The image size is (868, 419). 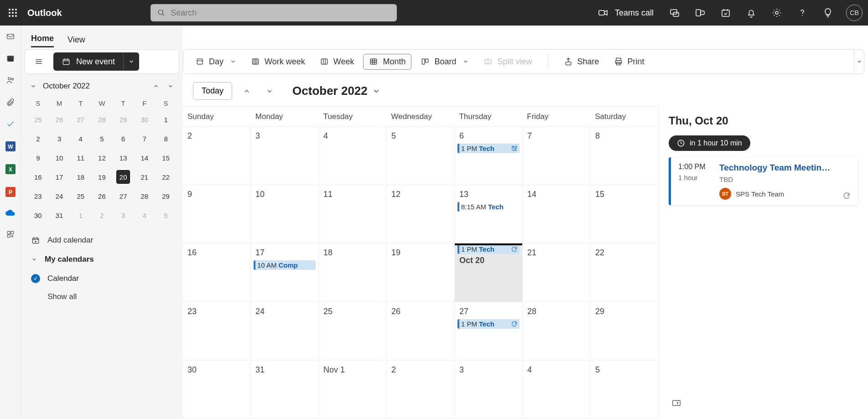 I want to click on app-launcher, so click(x=13, y=13).